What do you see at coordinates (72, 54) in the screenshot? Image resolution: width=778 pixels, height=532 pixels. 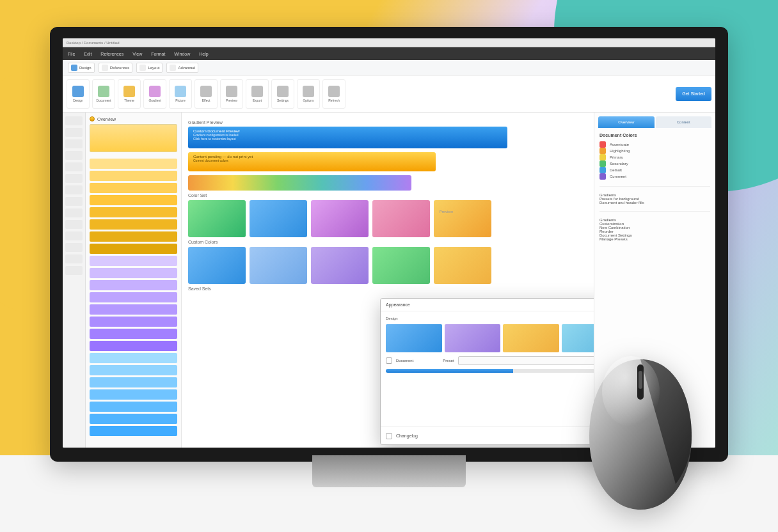 I see `menu-item: File` at bounding box center [72, 54].